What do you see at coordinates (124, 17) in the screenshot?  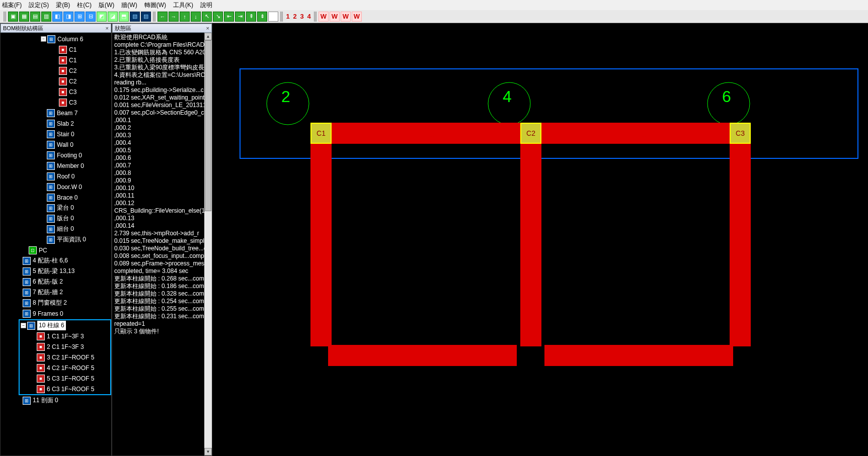 I see `tool-btn-11: ⬒` at bounding box center [124, 17].